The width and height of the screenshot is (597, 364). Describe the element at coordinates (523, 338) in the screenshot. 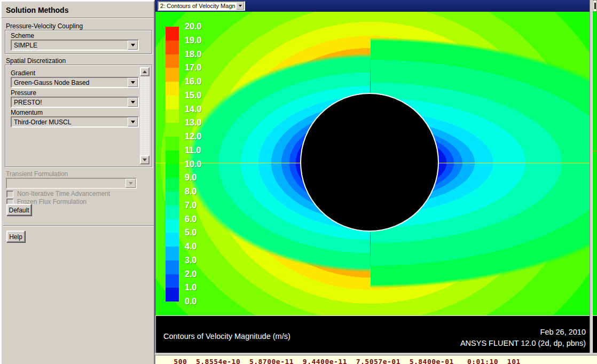

I see `plot-stamp: Feb 26, 2010 ANSYS FLUENT 12.0 (2d, dp, …` at that location.